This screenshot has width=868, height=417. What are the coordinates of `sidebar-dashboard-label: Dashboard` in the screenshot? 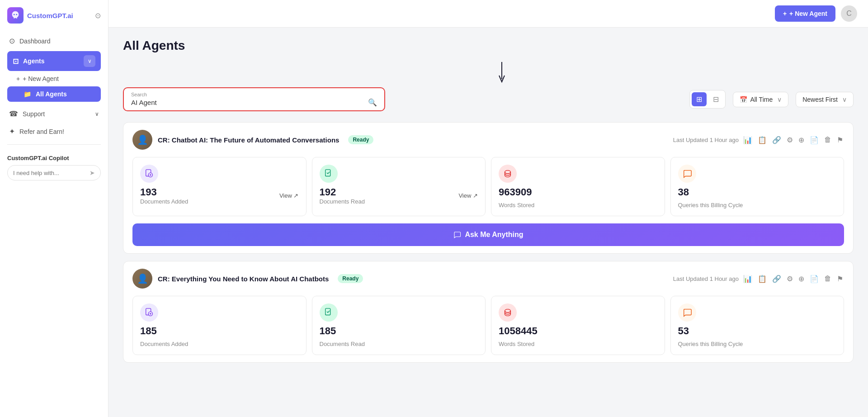 It's located at (35, 41).